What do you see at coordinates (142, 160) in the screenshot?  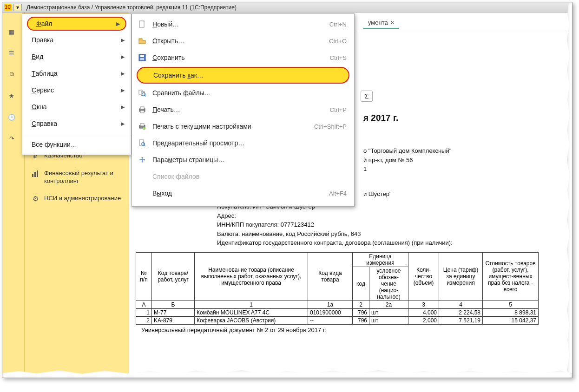 I see `pagesetup-icon` at bounding box center [142, 160].